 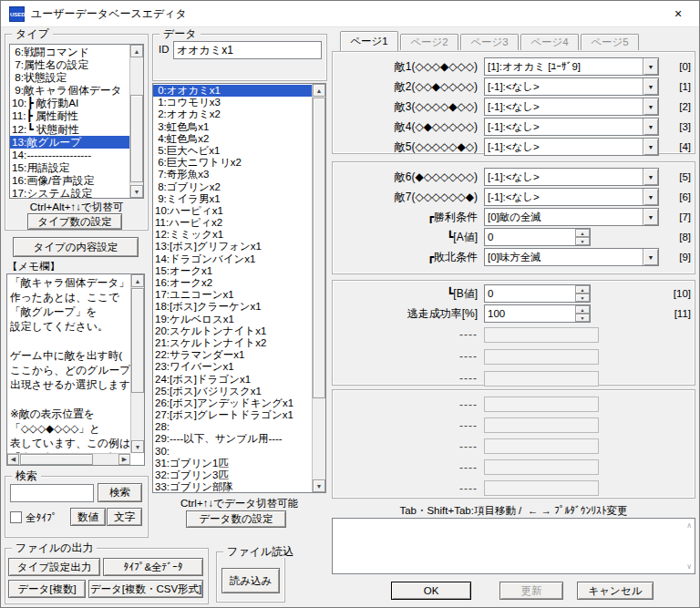 I want to click on data-list-item: 16:オークx2, so click(x=232, y=283).